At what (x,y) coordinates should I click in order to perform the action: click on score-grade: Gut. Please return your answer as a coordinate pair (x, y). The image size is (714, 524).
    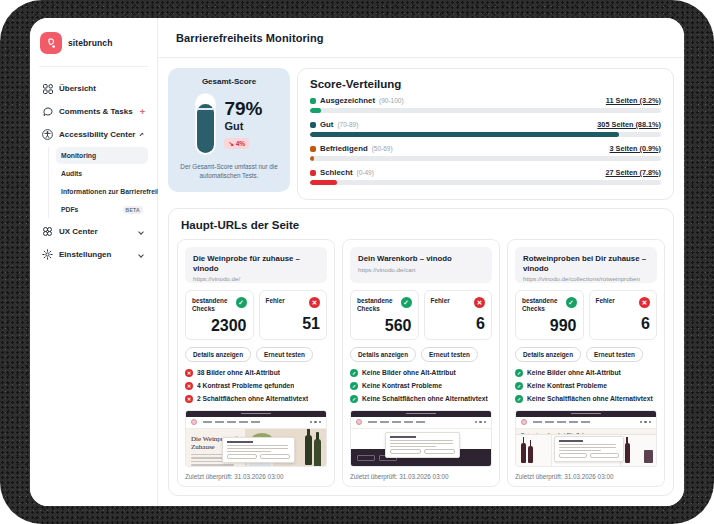
    Looking at the image, I should click on (243, 126).